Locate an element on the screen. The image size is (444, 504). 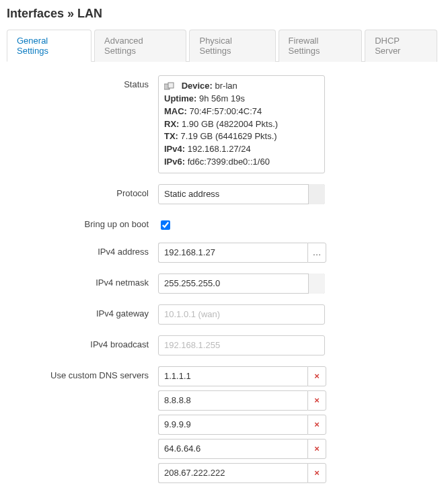
label-ipv4-broadcast: IPv4 broadcast is located at coordinates (82, 343).